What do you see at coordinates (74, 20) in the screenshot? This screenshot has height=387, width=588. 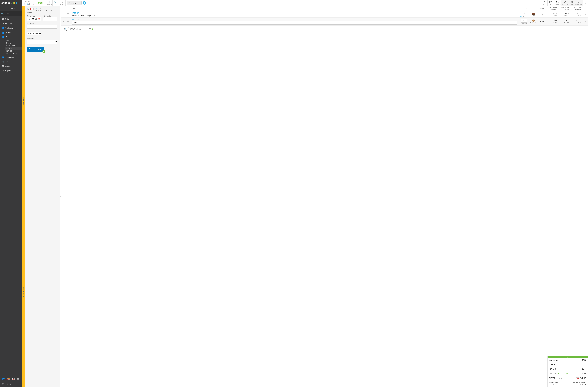 I see `item-code: install` at bounding box center [74, 20].